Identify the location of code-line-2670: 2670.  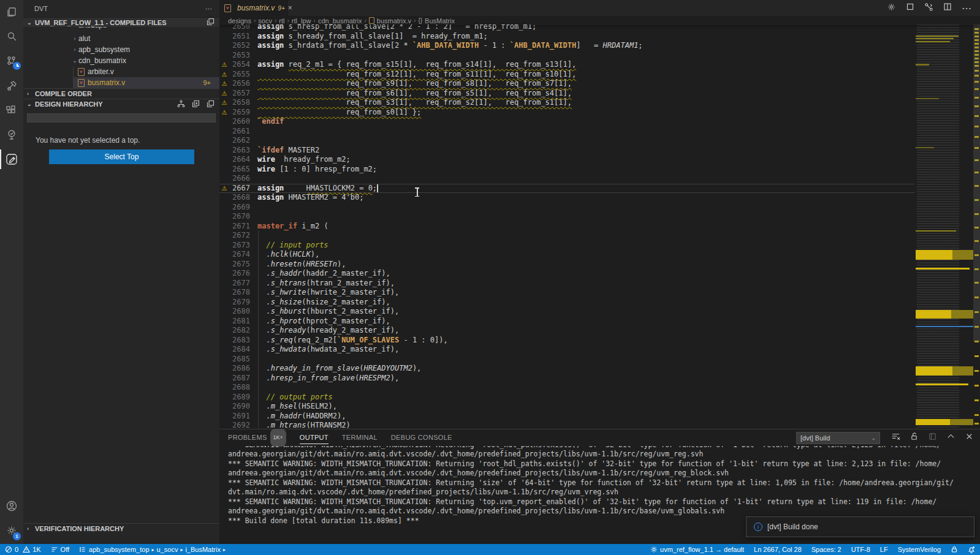
(567, 217).